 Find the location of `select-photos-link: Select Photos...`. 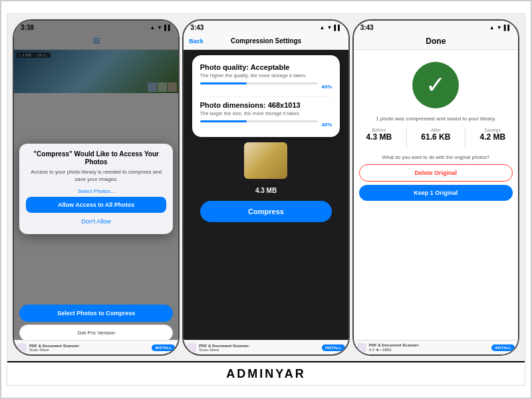

select-photos-link: Select Photos... is located at coordinates (96, 192).